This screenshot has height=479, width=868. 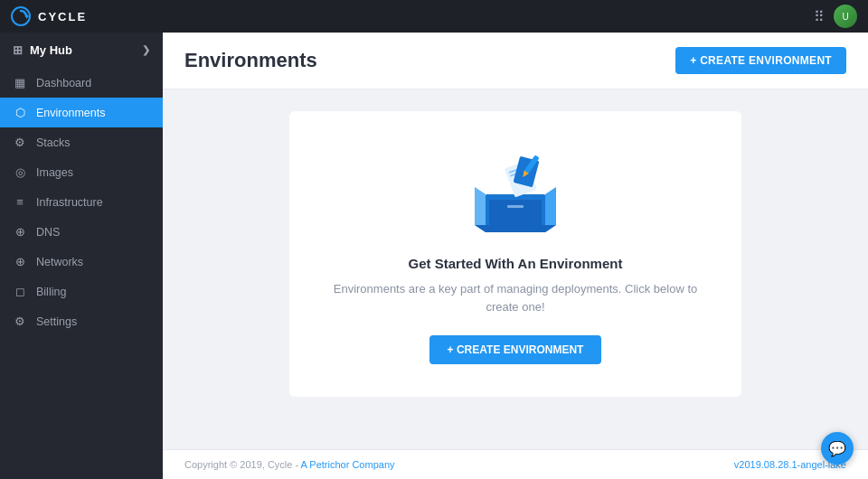 I want to click on infrastructure-icon: ≡, so click(x=20, y=202).